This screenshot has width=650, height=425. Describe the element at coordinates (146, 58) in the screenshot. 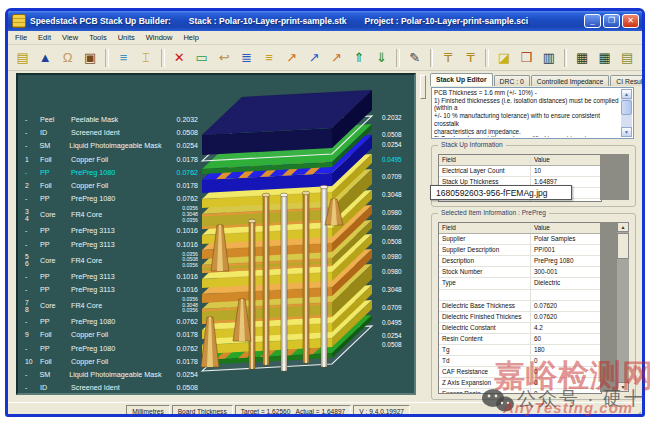

I see `add-drill-icon: ⌶` at that location.